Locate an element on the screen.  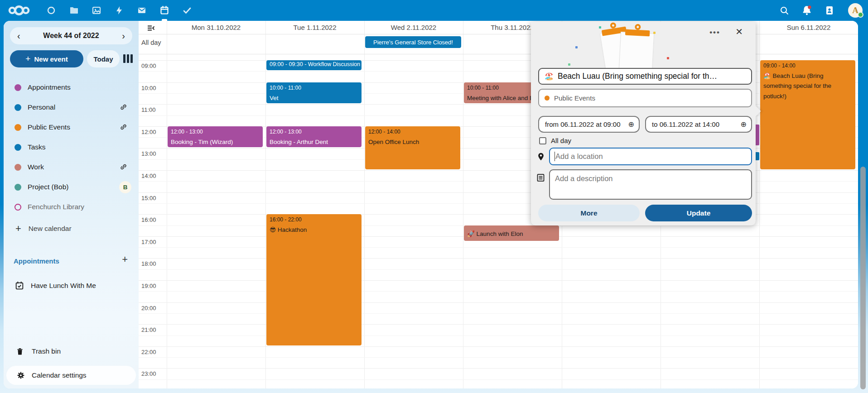
calendar-event: 🚀 Launch with Elon is located at coordinates (511, 233).